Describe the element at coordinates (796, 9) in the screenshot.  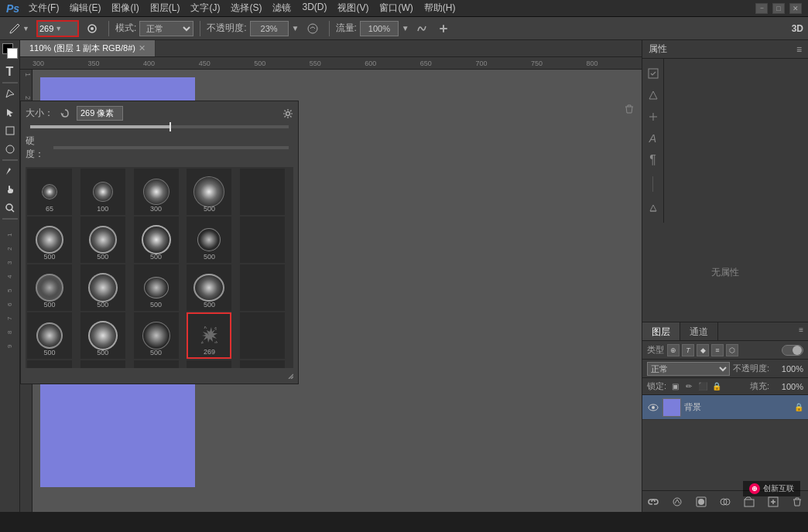
I see `close-button: ✕` at that location.